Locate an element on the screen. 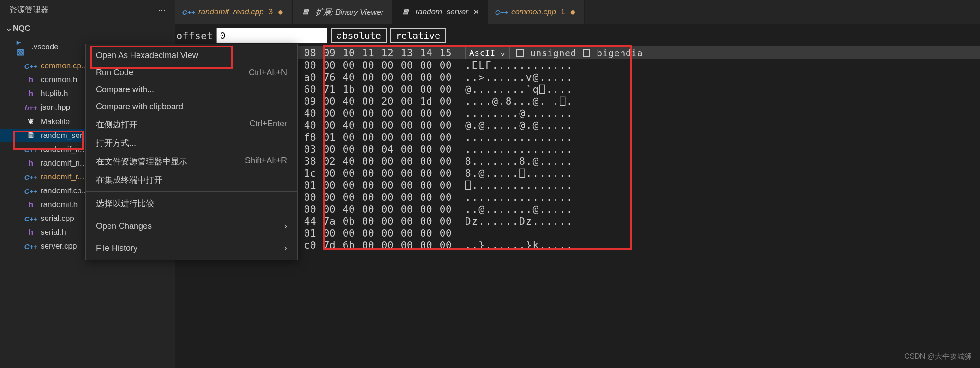  file-label: randomif.cp... is located at coordinates (65, 191).